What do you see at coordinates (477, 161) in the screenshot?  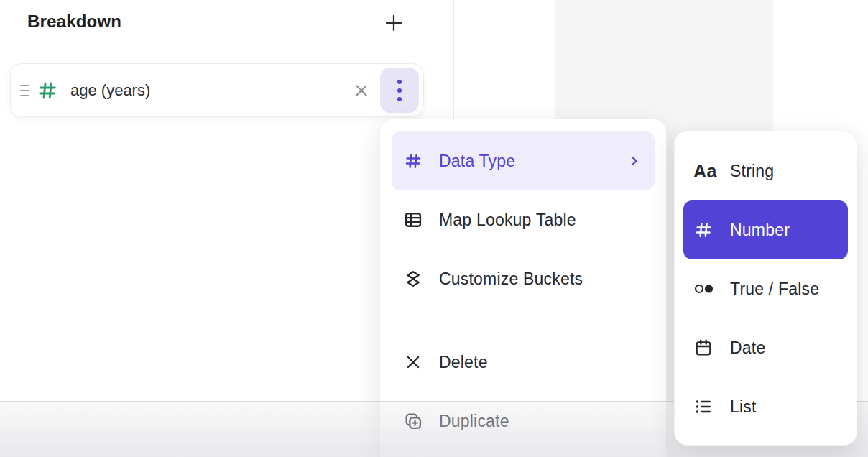 I see `menu-item-label: Data Type` at bounding box center [477, 161].